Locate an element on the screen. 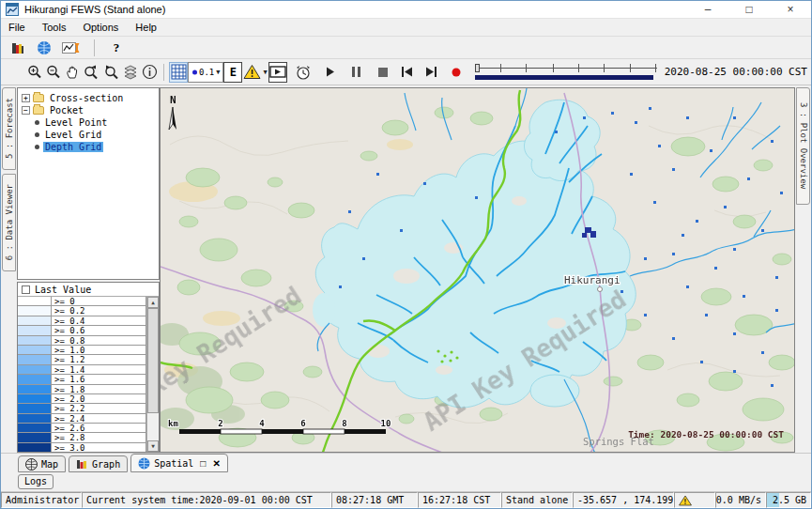 This screenshot has height=509, width=812. bottom-tab-bar: Map Graph Spatial □ ✕ is located at coordinates (406, 462).